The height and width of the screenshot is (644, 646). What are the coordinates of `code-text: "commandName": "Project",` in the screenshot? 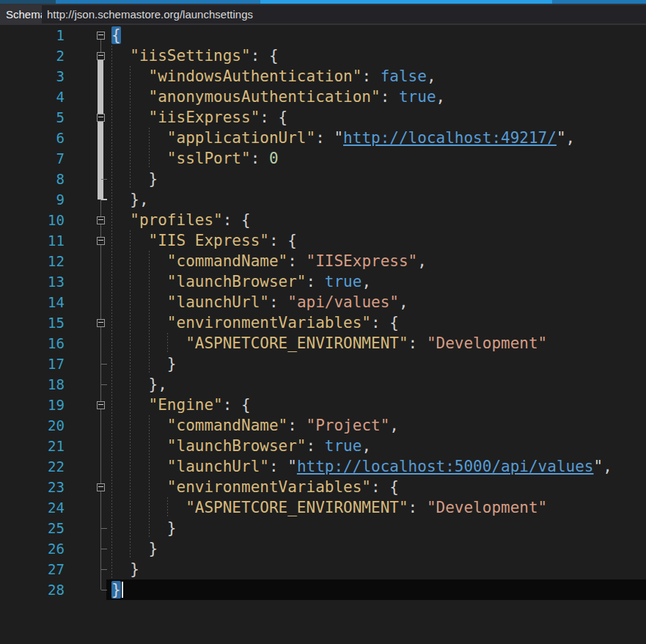 It's located at (255, 425).